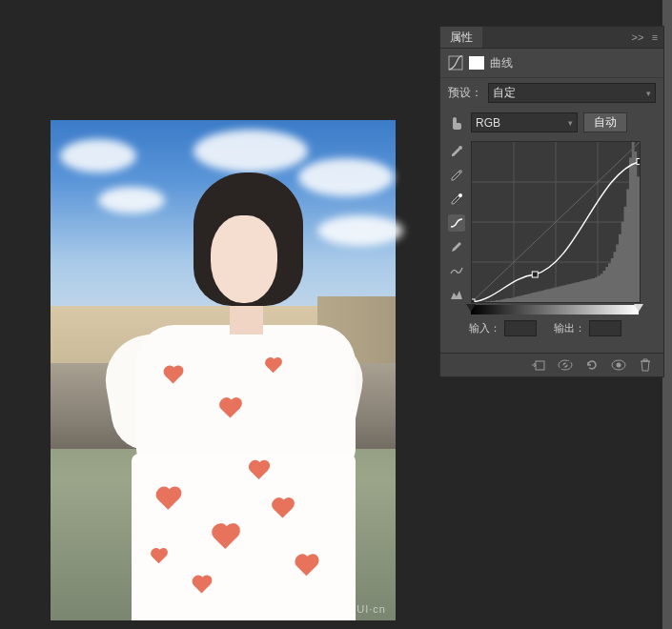  I want to click on panel-header: 属性 >> ≡, so click(552, 38).